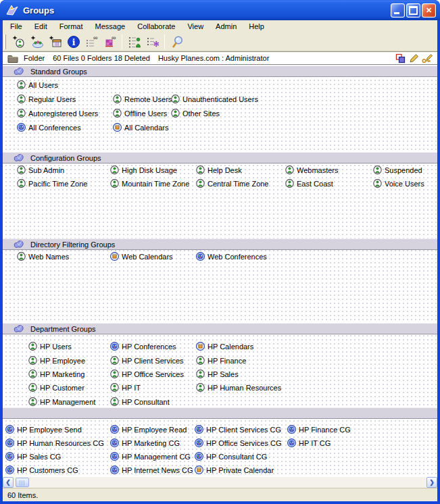  What do you see at coordinates (237, 257) in the screenshot?
I see `group-item-label: Web Conferences` at bounding box center [237, 257].